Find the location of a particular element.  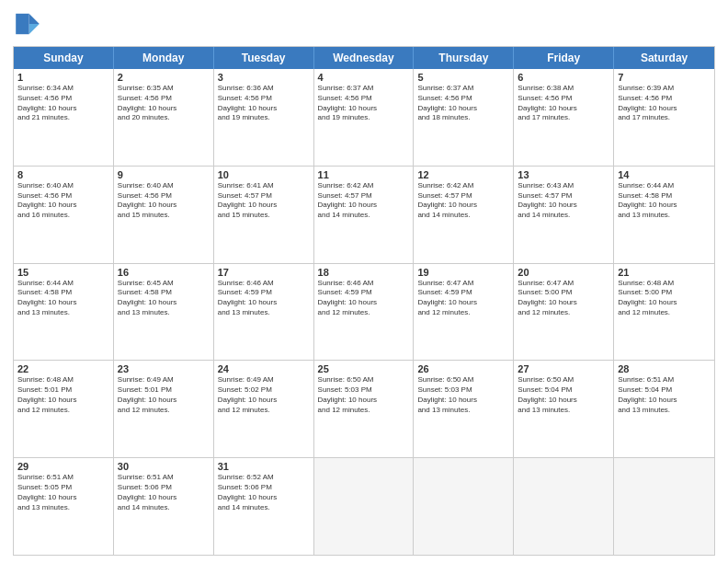

calendar-cell: 23Sunrise: 6:49 AM Sunset: 5:01 PM Dayli… is located at coordinates (164, 408).